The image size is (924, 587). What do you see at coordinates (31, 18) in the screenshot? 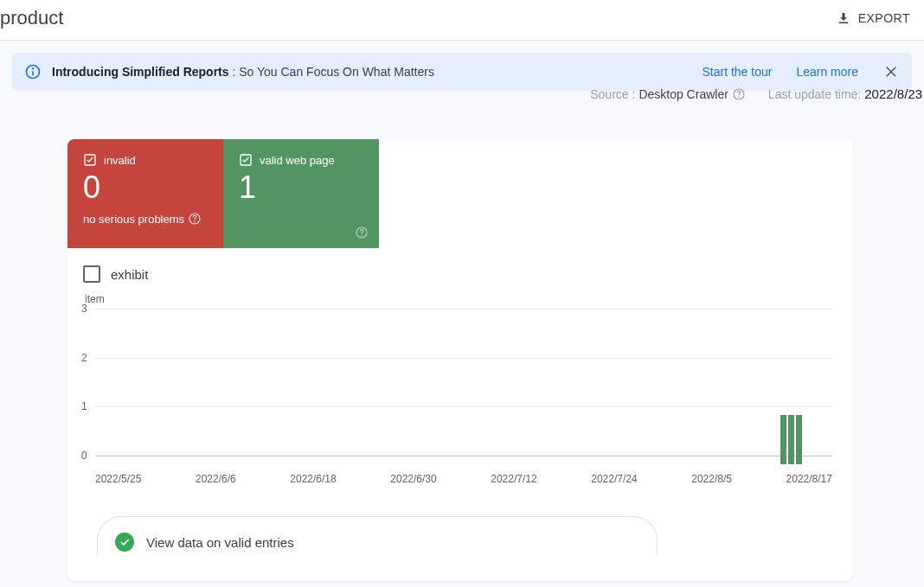
I see `page-title: product` at bounding box center [31, 18].